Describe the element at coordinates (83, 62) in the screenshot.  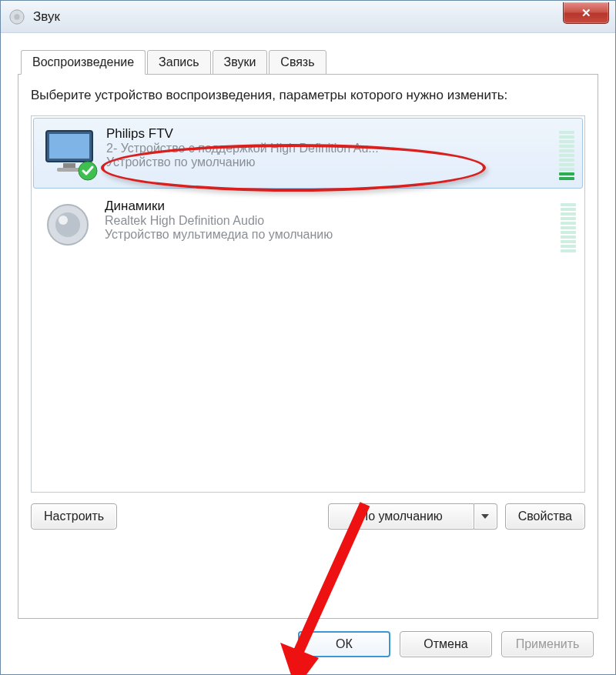
I see `tab-playback: Воспроизведение` at that location.